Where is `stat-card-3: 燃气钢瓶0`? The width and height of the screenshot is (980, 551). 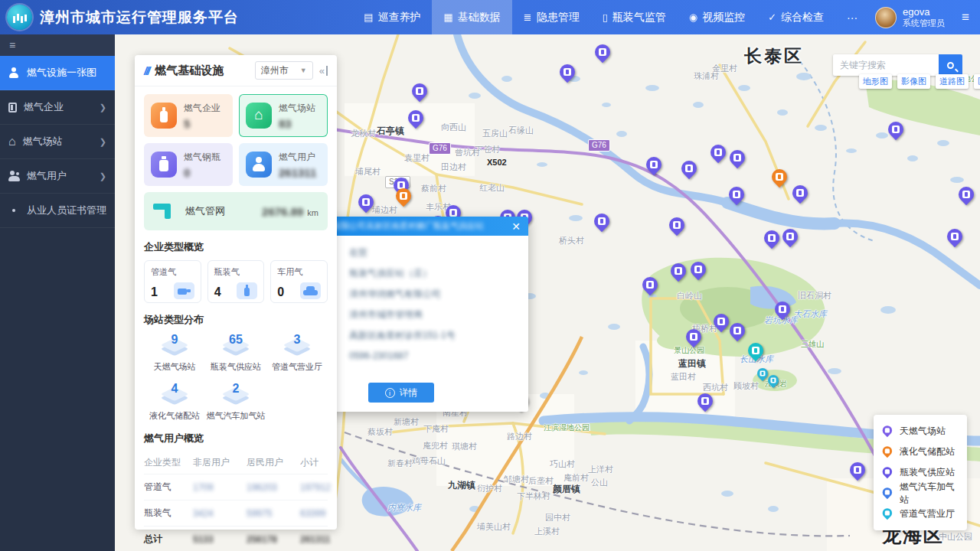 stat-card-3: 燃气钢瓶0 is located at coordinates (188, 165).